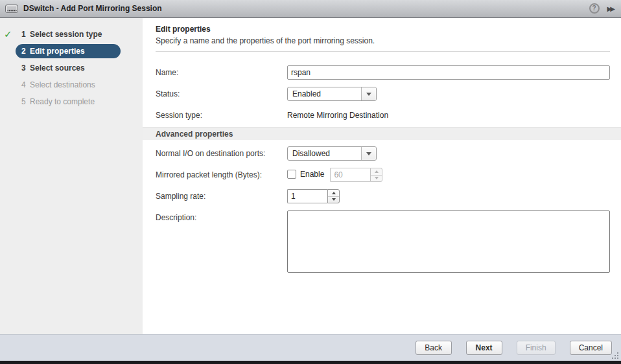 The height and width of the screenshot is (364, 621). I want to click on help-icon: ?, so click(594, 8).